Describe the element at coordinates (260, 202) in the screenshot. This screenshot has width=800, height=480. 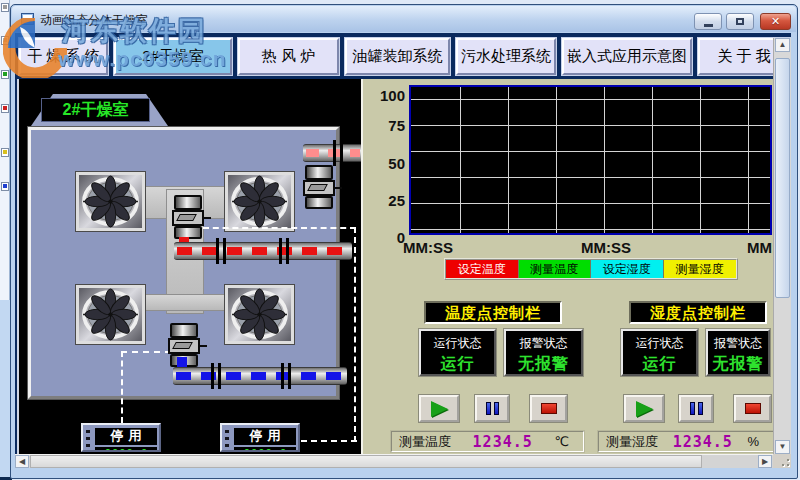
I see `fan-top-right` at that location.